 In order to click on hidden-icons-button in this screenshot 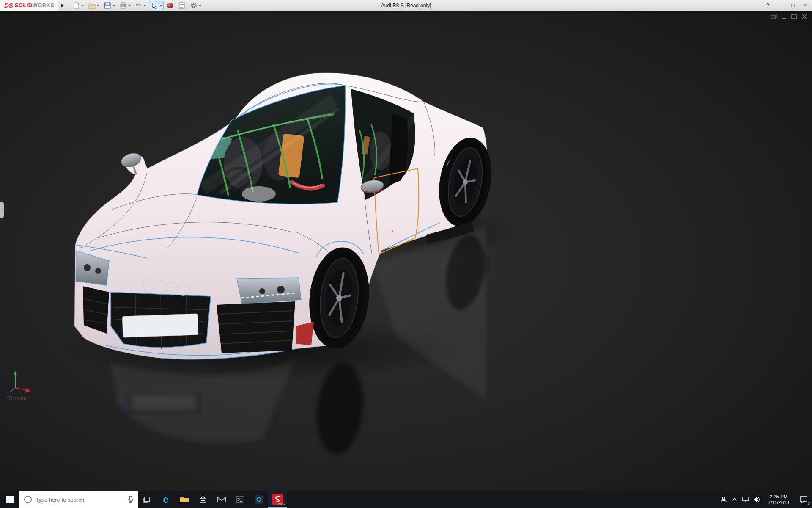, I will do `click(735, 500)`.